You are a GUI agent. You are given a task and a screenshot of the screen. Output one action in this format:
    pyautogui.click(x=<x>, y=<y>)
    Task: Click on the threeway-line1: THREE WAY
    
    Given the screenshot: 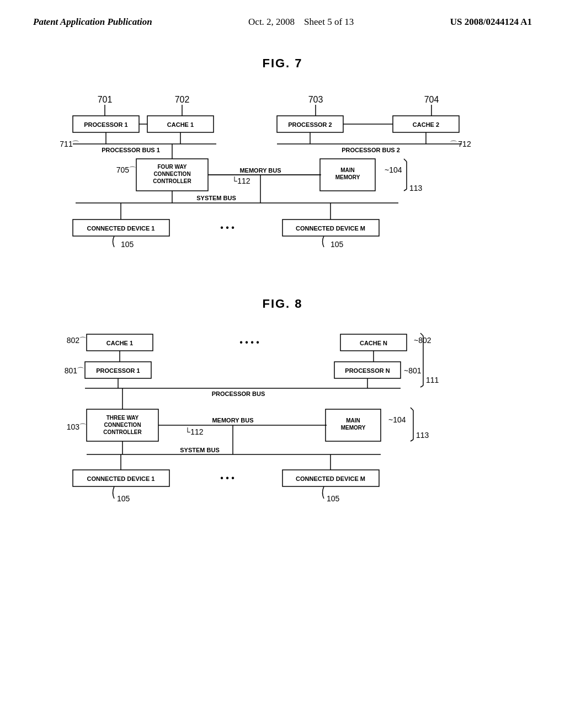 What is the action you would take?
    pyautogui.click(x=122, y=418)
    